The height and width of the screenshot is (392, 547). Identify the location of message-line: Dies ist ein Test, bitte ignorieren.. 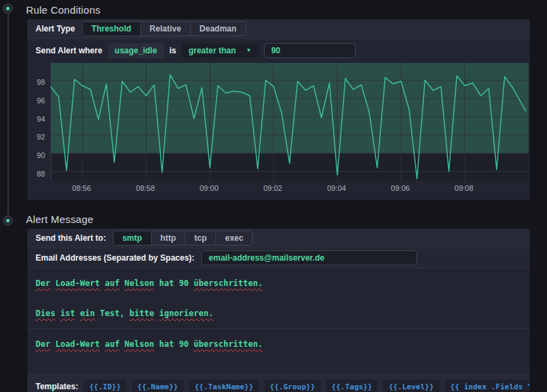
(279, 313).